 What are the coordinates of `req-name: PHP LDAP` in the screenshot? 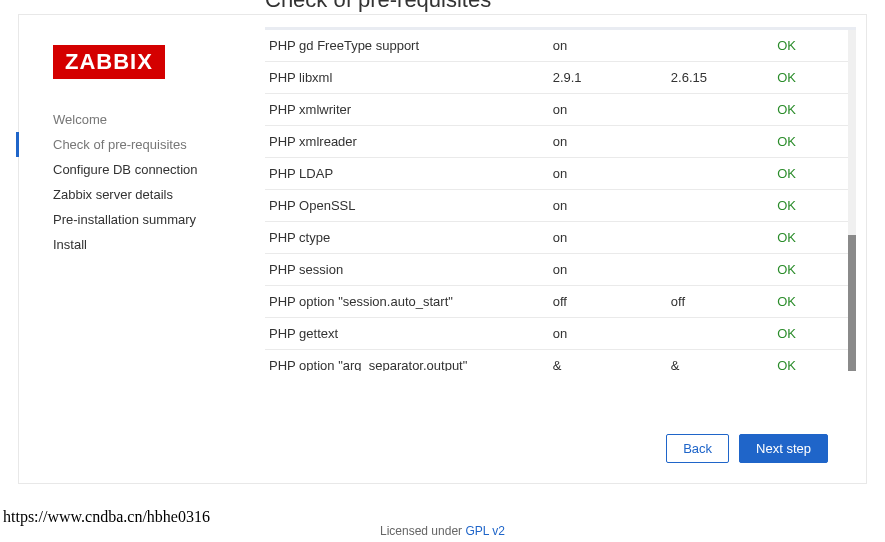 It's located at (407, 174).